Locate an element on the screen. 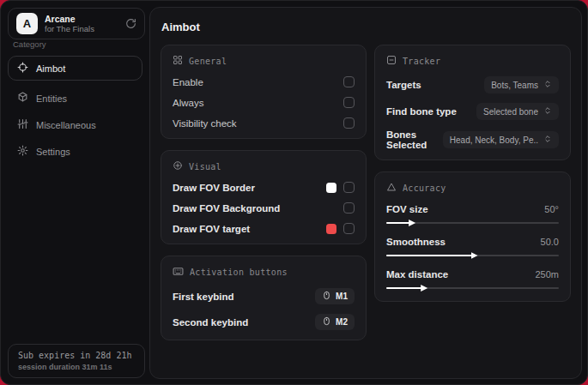 This screenshot has height=385, width=588. circle-plus-icon is located at coordinates (178, 166).